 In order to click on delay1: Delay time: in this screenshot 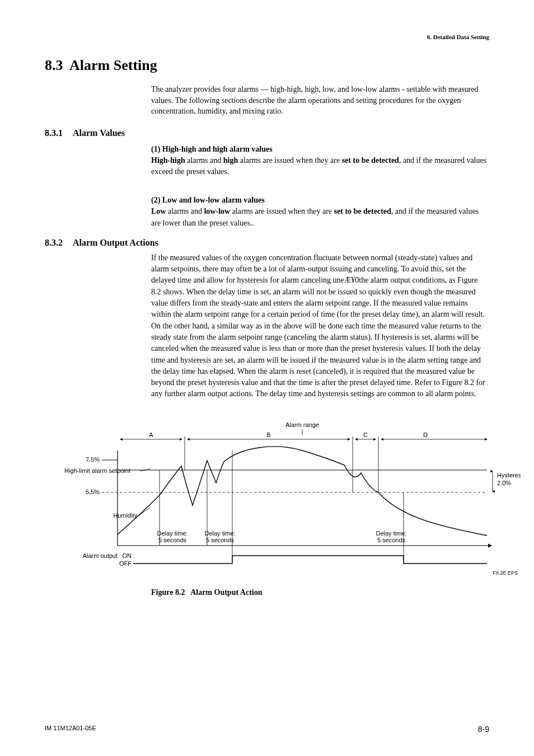, I will do `click(172, 533)`.